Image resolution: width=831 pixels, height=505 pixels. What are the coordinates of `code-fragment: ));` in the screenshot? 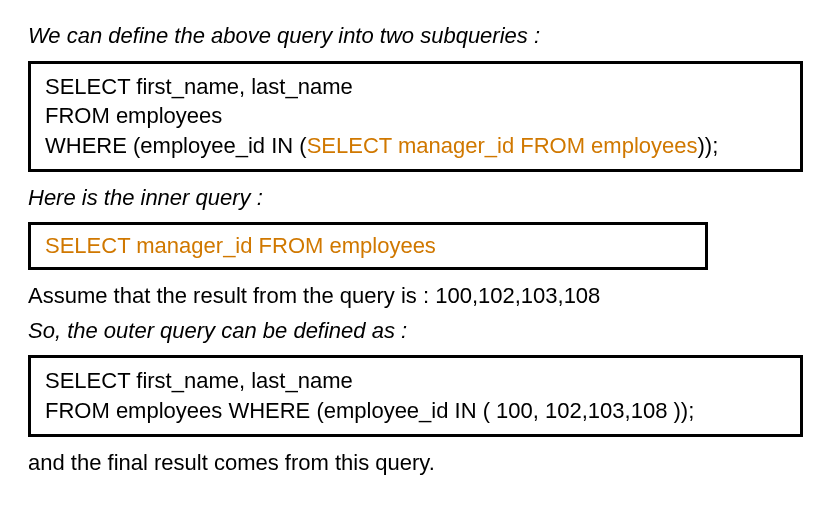 It's located at (708, 146).